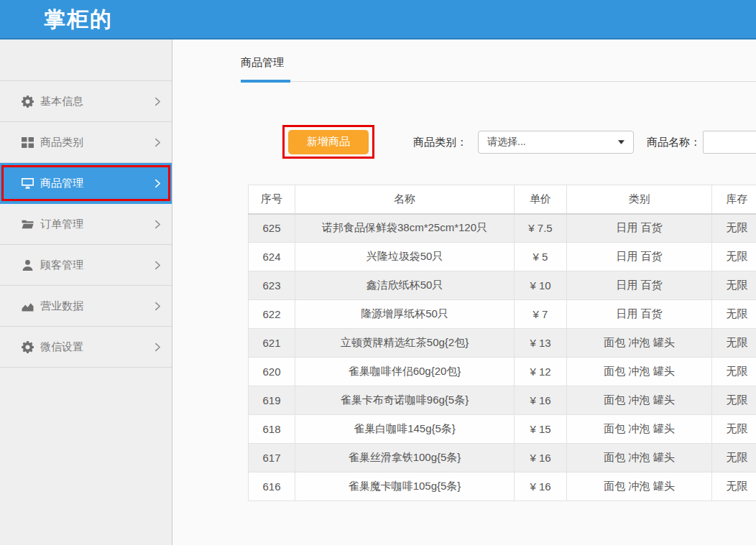 This screenshot has width=756, height=545. Describe the element at coordinates (502, 257) in the screenshot. I see `table-row: 624兴隆垃圾袋50只¥ 5日用 百货无限` at that location.